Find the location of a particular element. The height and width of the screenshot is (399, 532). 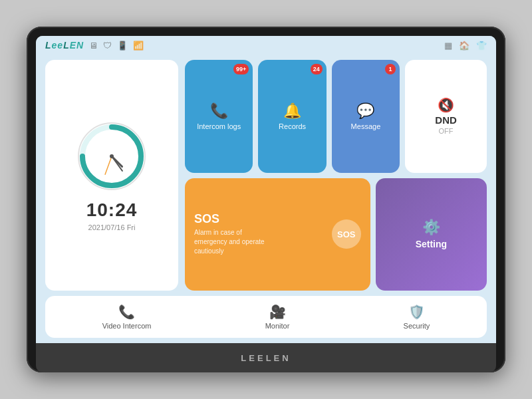

nav-video-intercom: 📞 Video Intercom is located at coordinates (127, 317).